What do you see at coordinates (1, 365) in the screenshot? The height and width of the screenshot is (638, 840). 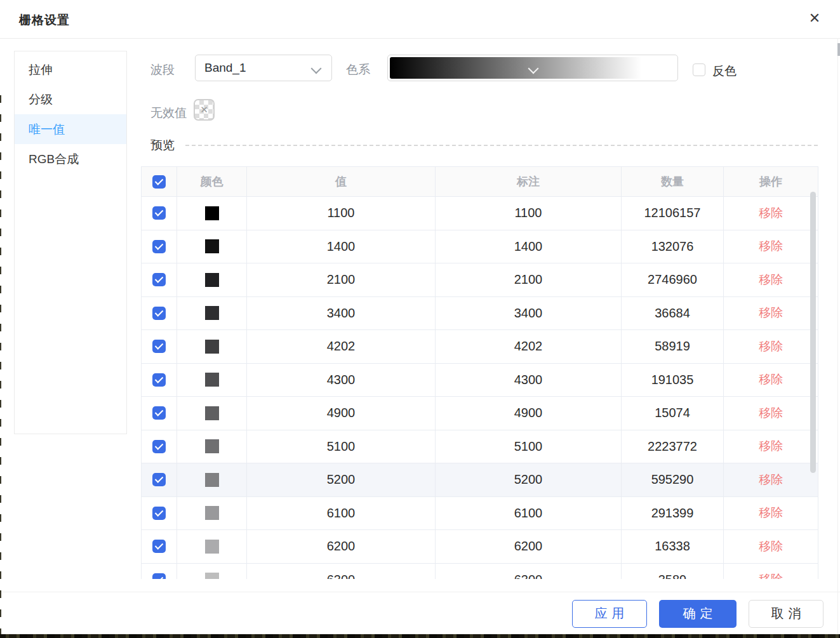 I see `background-map-edge` at bounding box center [1, 365].